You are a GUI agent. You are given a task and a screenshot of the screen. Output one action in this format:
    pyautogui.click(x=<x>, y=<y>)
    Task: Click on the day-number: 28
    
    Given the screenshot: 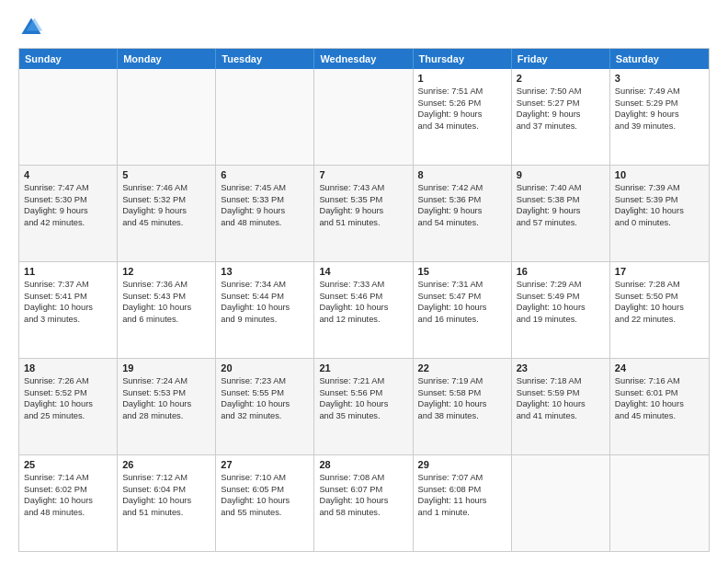 What is the action you would take?
    pyautogui.click(x=363, y=465)
    